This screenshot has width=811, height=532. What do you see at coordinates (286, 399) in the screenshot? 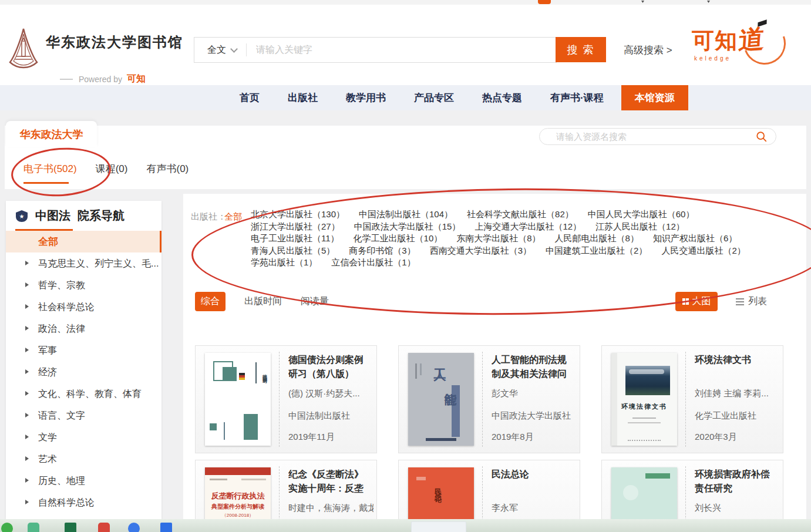
I see `book-card: 德国债法分则案例研习德国债法分则案例研习（第八版）(德) 汉斯·约瑟夫...中国…` at bounding box center [286, 399].